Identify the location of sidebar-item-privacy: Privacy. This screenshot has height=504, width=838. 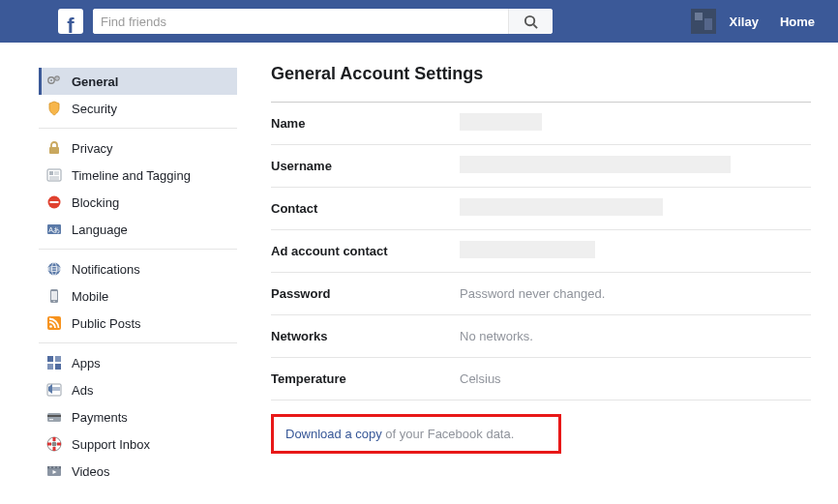
(137, 148).